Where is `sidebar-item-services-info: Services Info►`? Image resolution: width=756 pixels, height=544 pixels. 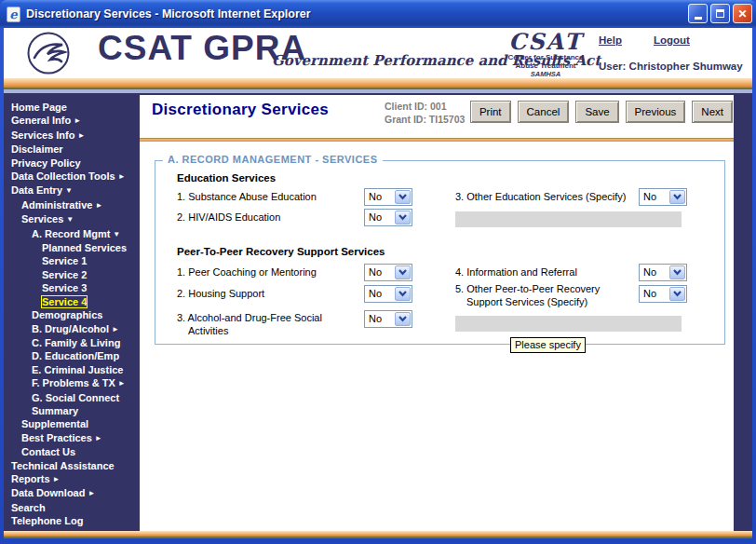
sidebar-item-services-info: Services Info► is located at coordinates (72, 136).